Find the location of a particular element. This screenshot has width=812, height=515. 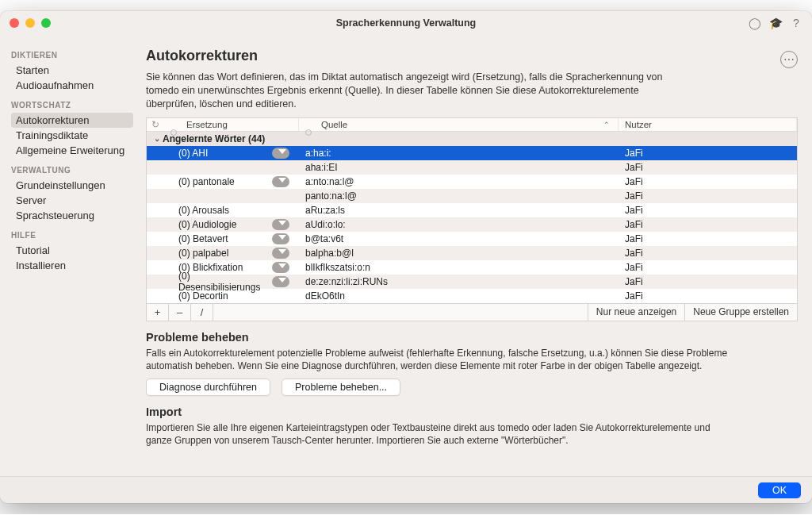

cell-quelle: panto:na:l@ is located at coordinates (458, 196).